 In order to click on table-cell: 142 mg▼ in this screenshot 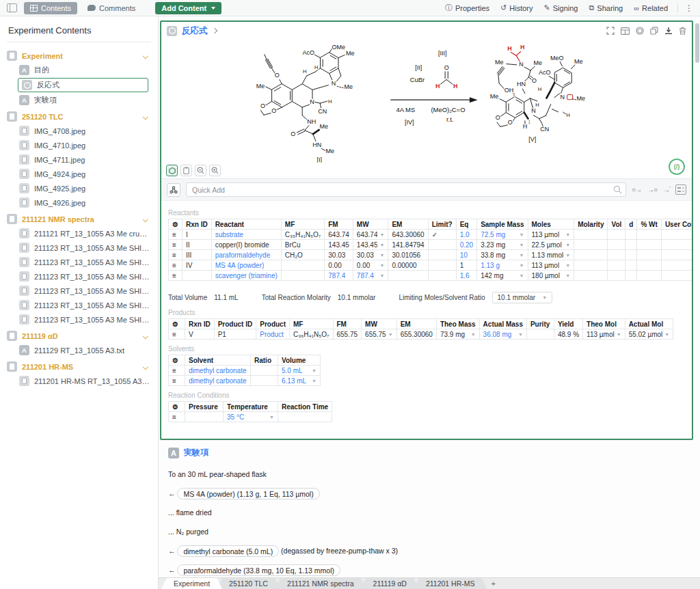, I will do `click(502, 276)`.